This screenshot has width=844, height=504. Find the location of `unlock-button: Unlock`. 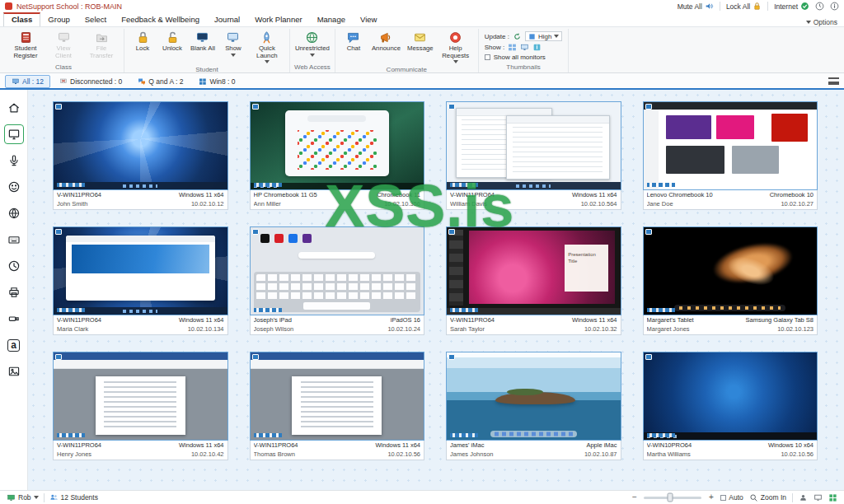

unlock-button: Unlock is located at coordinates (172, 41).